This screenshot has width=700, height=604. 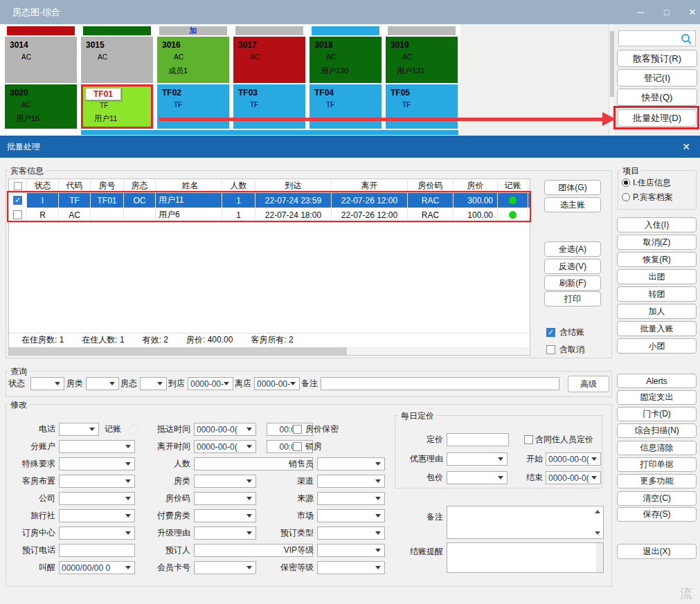 I want to click on radio-stay-info-label: I.住店信息, so click(x=652, y=183).